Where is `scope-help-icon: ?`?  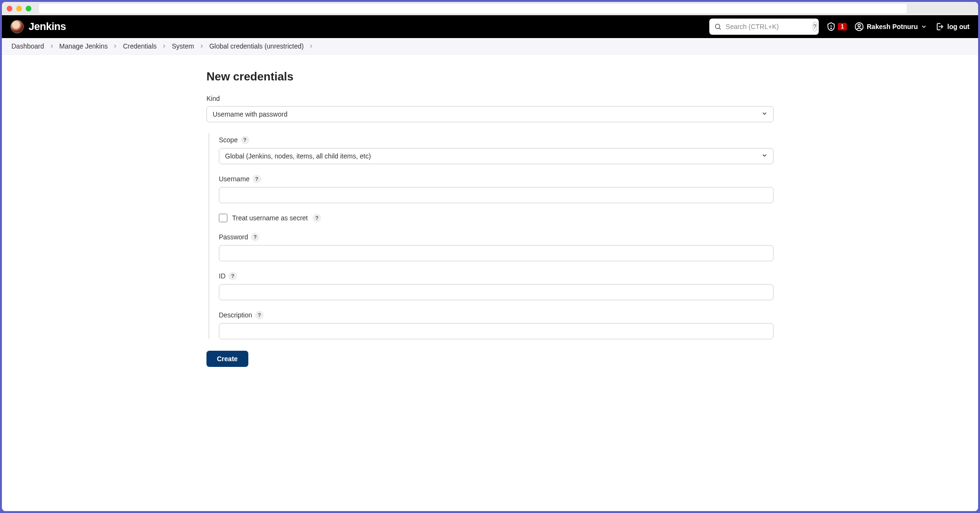 scope-help-icon: ? is located at coordinates (245, 140).